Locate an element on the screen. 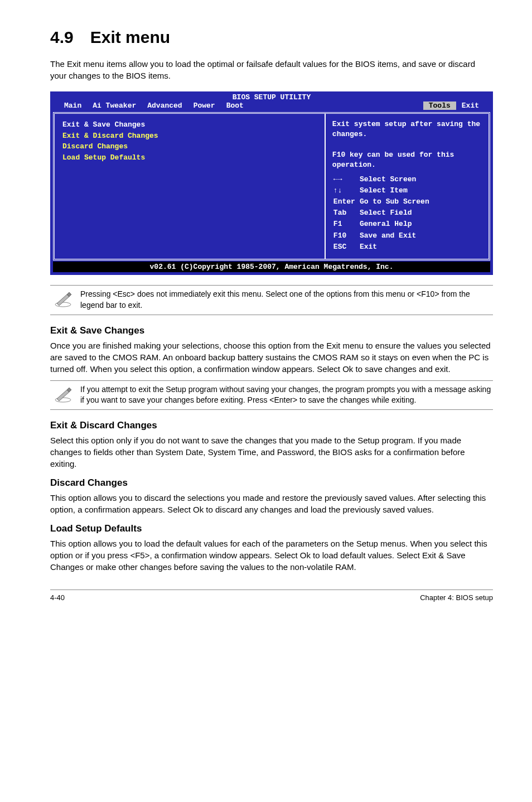 This screenshot has height=802, width=532. key-label-select-screen: Select Screen is located at coordinates (396, 180).